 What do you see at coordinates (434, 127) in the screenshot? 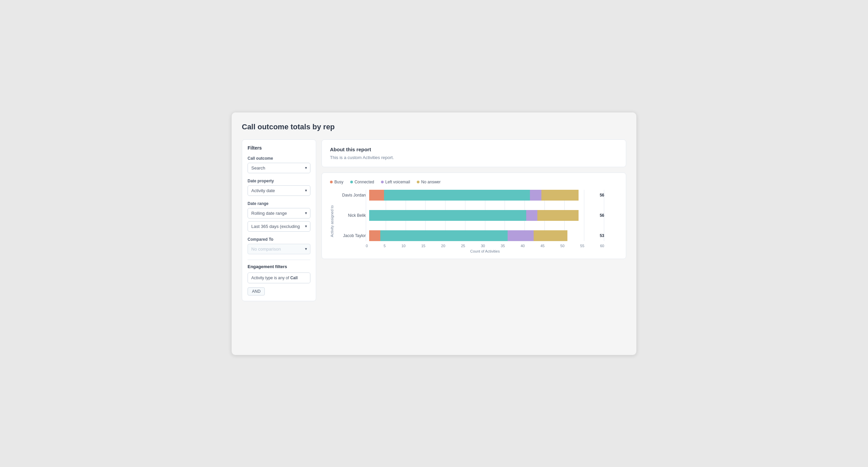
I see `page-title: Call outcome totals by rep` at bounding box center [434, 127].